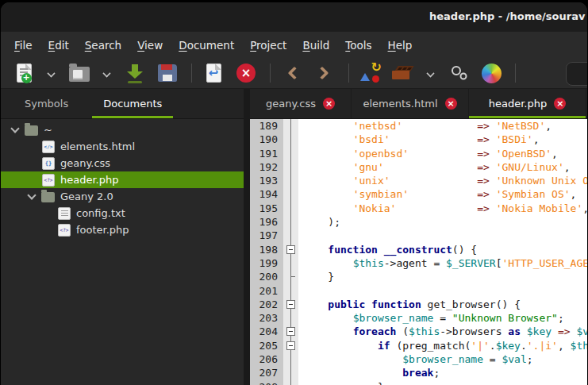  Describe the element at coordinates (267, 346) in the screenshot. I see `line-number: 205` at that location.